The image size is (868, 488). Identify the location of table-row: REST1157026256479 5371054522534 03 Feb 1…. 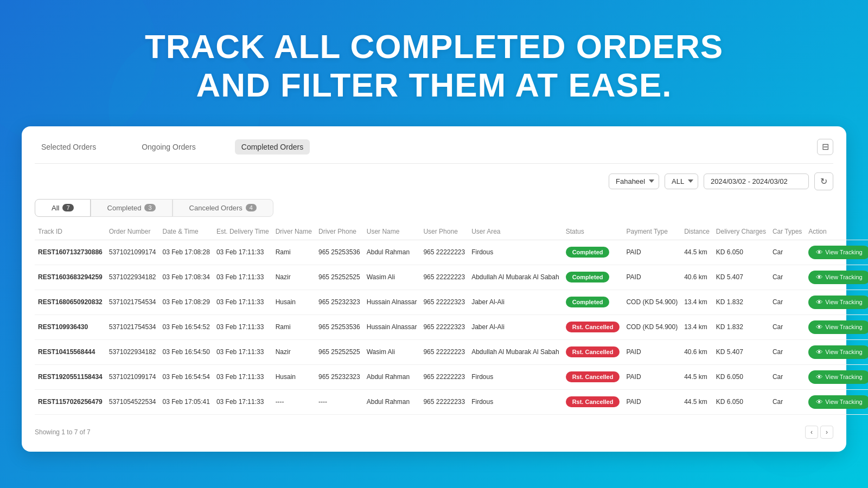
(451, 402).